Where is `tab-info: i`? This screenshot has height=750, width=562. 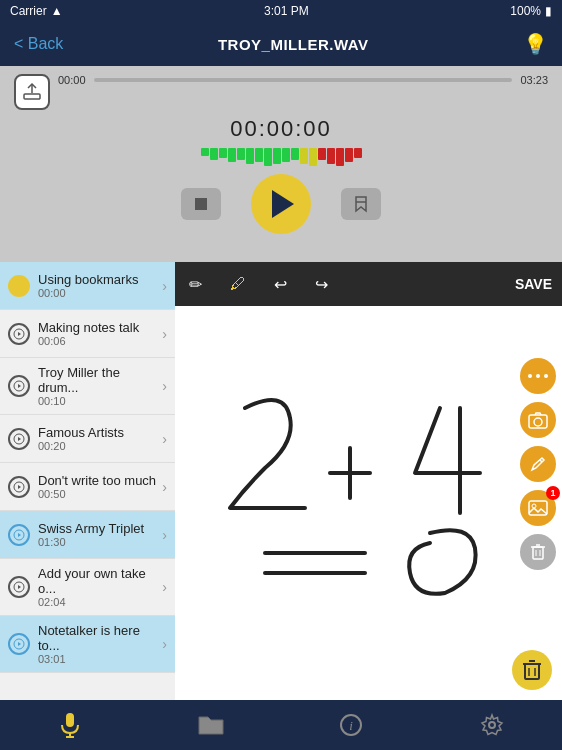 tab-info: i is located at coordinates (352, 725).